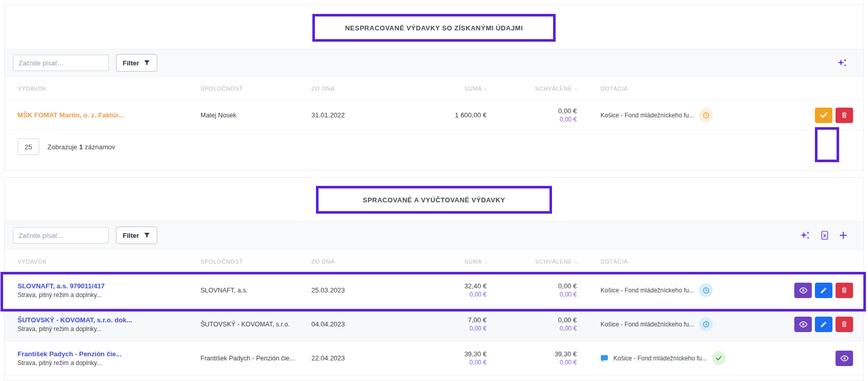  Describe the element at coordinates (256, 324) in the screenshot. I see `company-cell: ŠUTOVSKÝ - KOVOMAT, s.r.o.` at that location.